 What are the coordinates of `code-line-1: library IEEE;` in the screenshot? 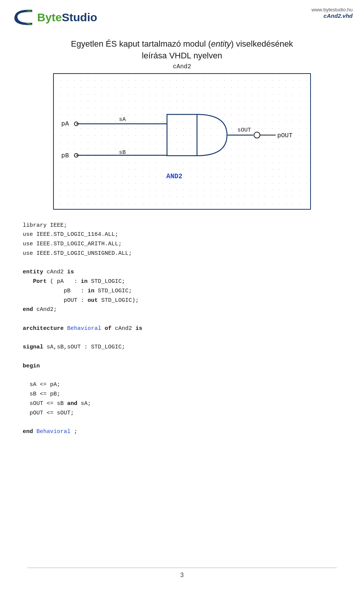 It's located at (182, 226).